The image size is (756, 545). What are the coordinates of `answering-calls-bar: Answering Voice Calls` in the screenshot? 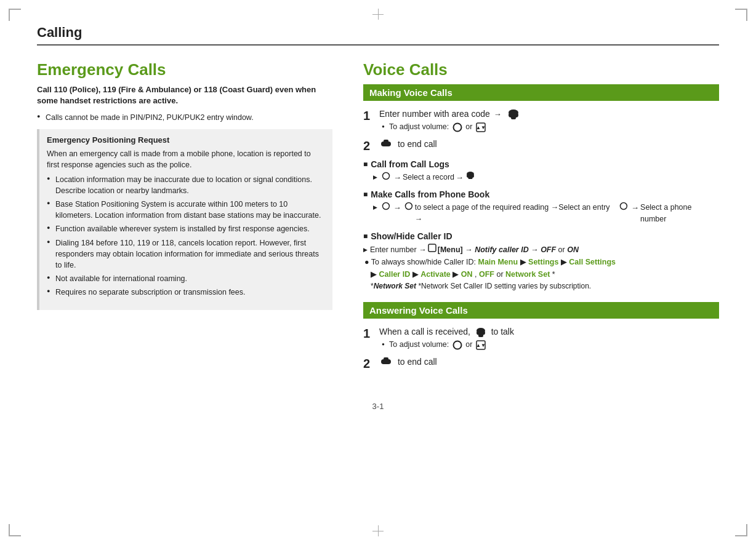 It's located at (541, 310).